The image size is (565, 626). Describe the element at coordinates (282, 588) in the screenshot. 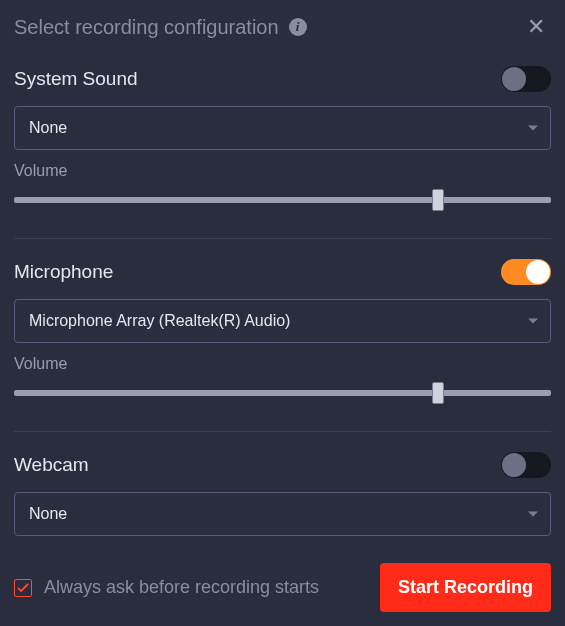

I see `dialog-footer: Always ask before recording starts Start…` at that location.